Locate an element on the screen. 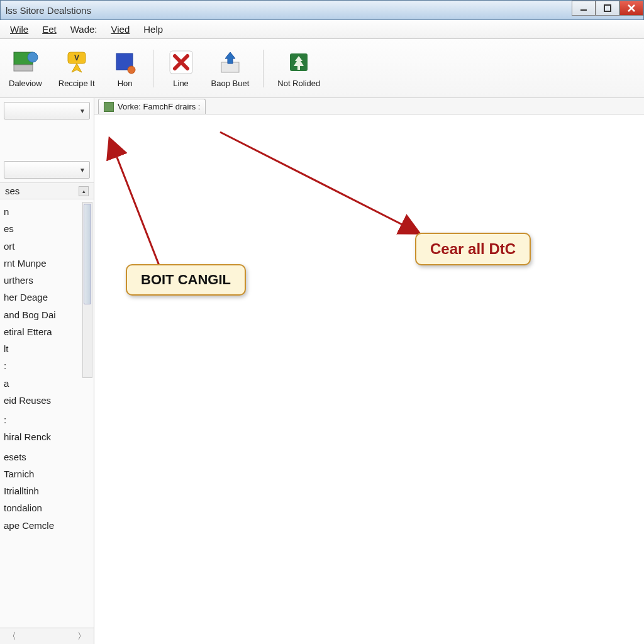 This screenshot has height=644, width=644. monitor-icon is located at coordinates (25, 62).